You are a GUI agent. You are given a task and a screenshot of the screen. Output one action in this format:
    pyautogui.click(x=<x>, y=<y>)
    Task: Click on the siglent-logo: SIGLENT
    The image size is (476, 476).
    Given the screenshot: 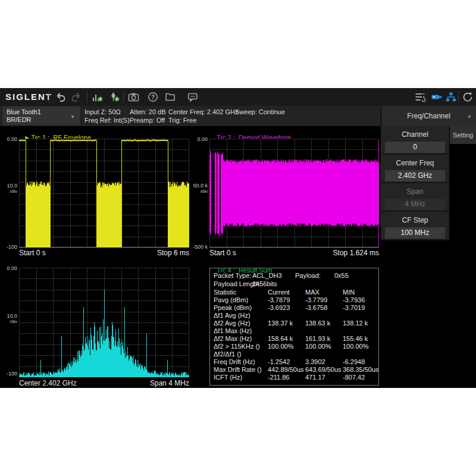 What is the action you would take?
    pyautogui.click(x=29, y=96)
    